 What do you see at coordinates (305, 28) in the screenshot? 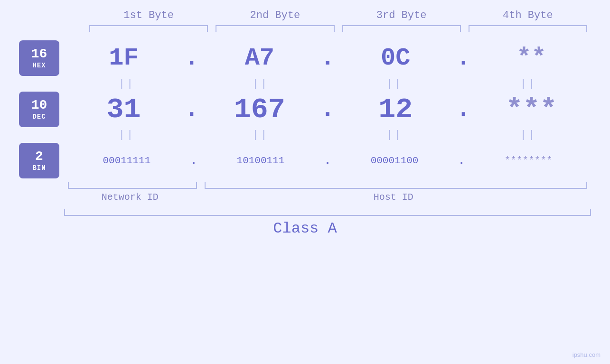
I see `top-bracket-row` at bounding box center [305, 28].